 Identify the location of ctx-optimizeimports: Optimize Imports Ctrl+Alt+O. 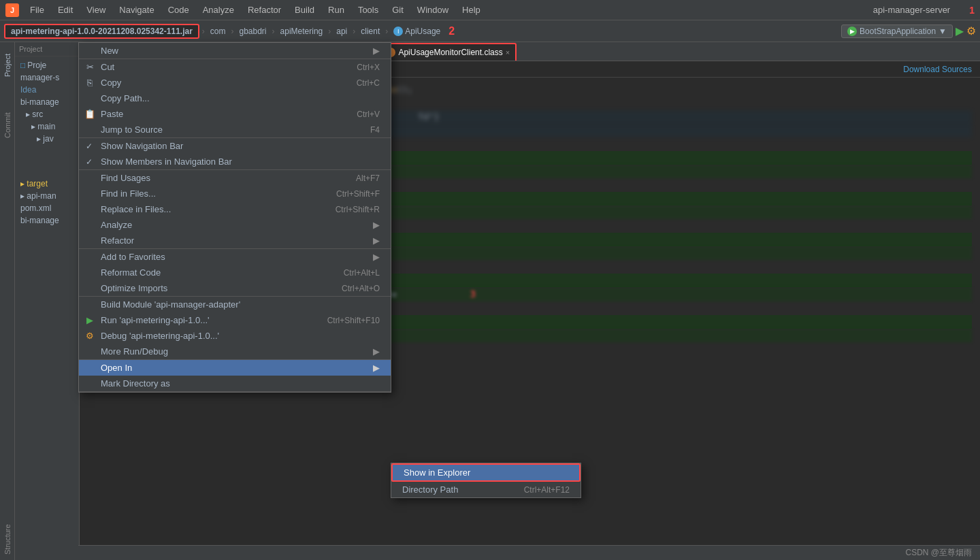
(235, 289).